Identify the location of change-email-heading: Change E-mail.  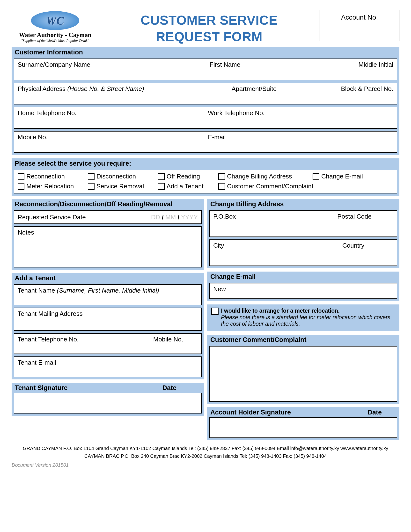
(303, 277).